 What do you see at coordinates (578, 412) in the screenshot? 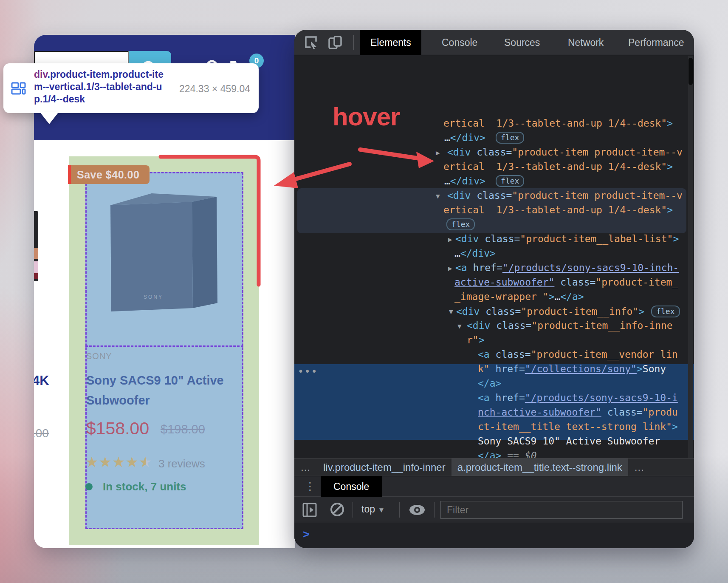
I see `dom-tree-line: nch-active-subwoofer" class="produ` at bounding box center [578, 412].